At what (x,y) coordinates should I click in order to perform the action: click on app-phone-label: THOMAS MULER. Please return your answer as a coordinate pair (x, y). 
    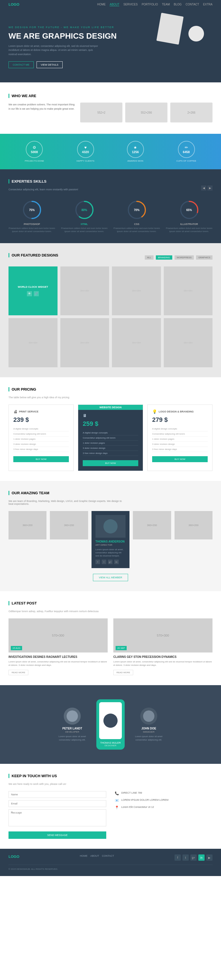
    Looking at the image, I should click on (110, 743).